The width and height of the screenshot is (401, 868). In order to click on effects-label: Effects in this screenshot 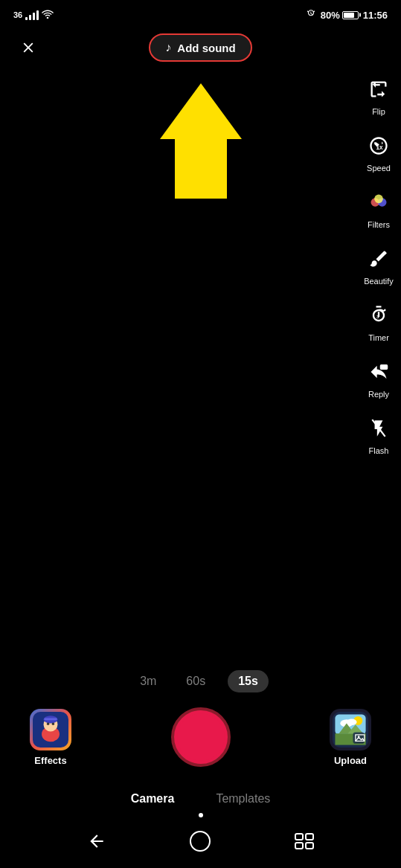, I will do `click(51, 760)`.